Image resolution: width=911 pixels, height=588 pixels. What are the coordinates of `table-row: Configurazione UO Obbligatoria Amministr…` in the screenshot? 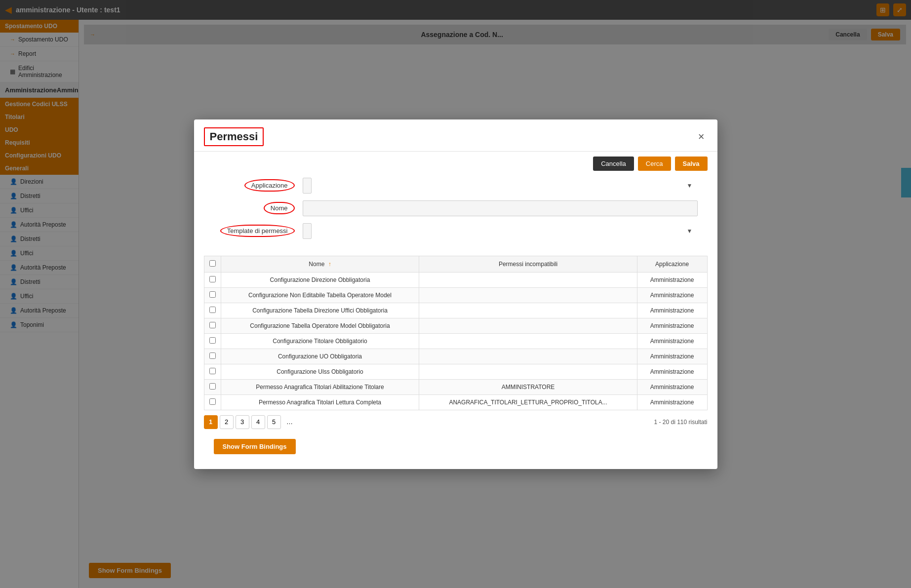 It's located at (455, 356).